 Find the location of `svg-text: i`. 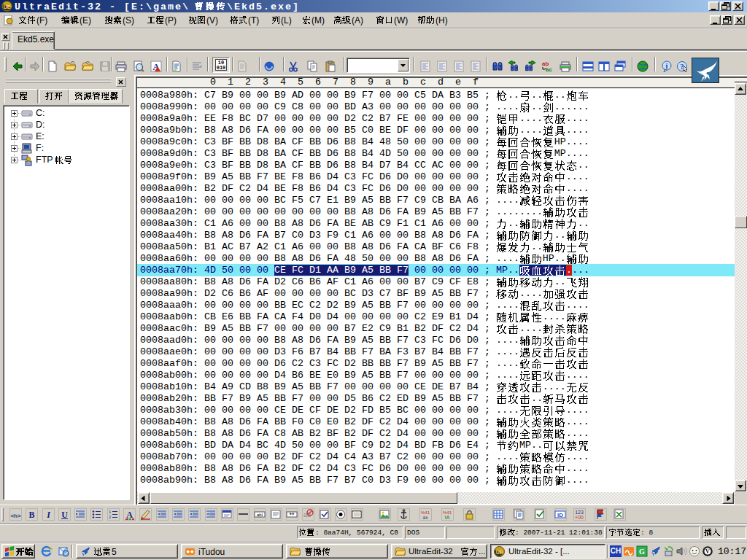

svg-text: i is located at coordinates (667, 66).